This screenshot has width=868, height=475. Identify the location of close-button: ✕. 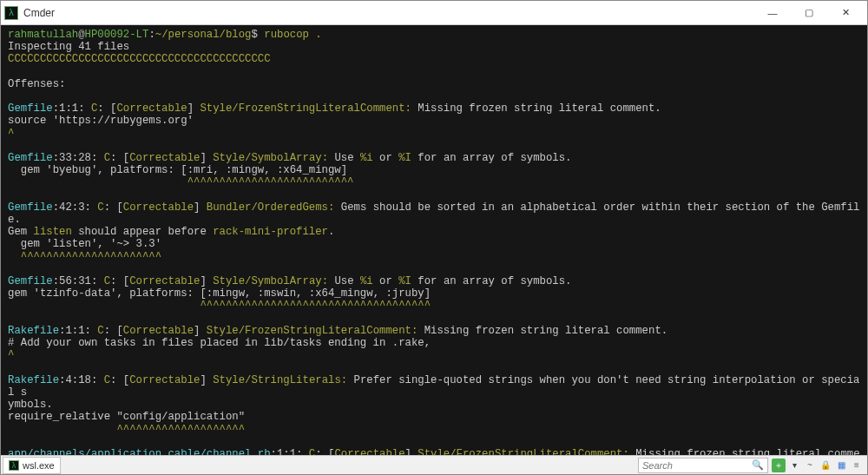
(845, 13).